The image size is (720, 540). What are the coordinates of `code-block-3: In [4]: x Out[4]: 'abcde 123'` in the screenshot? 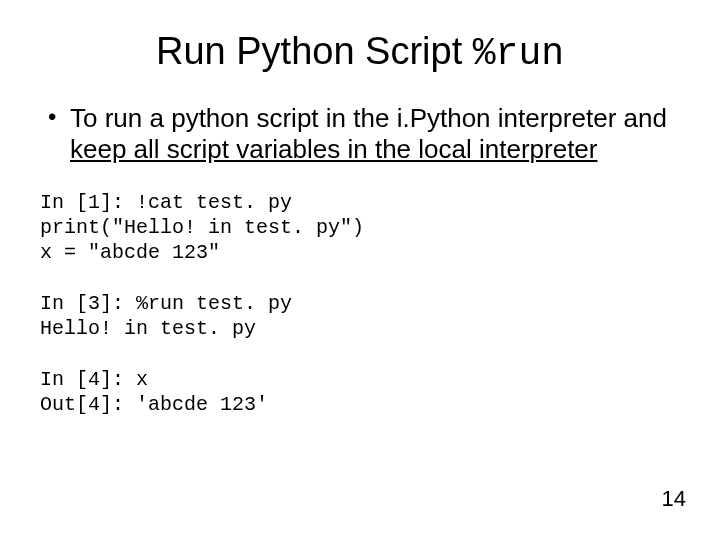 It's located at (360, 392).